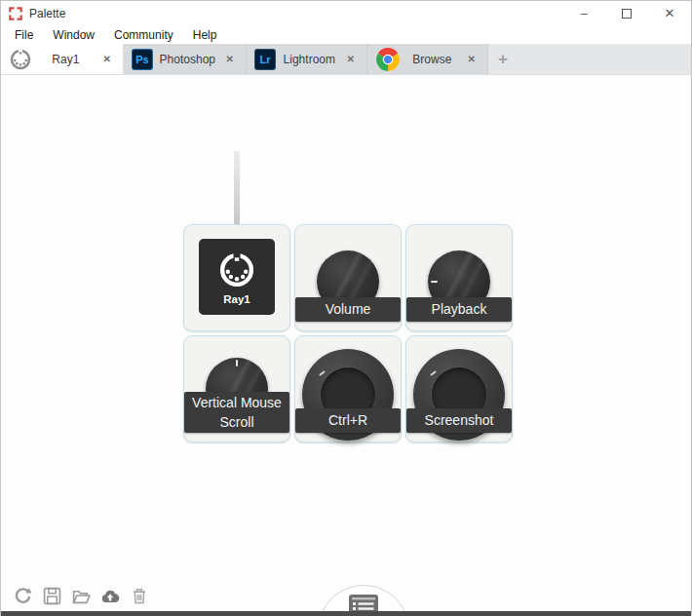 The image size is (692, 616). Describe the element at coordinates (185, 58) in the screenshot. I see `tab-photoshop: Ps Photoshop ✕` at that location.